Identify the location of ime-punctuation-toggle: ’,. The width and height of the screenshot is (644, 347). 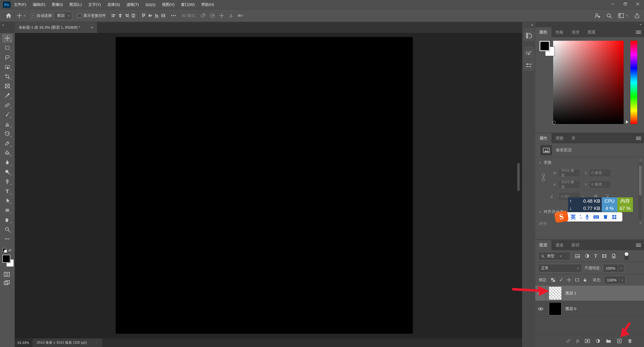
(580, 217).